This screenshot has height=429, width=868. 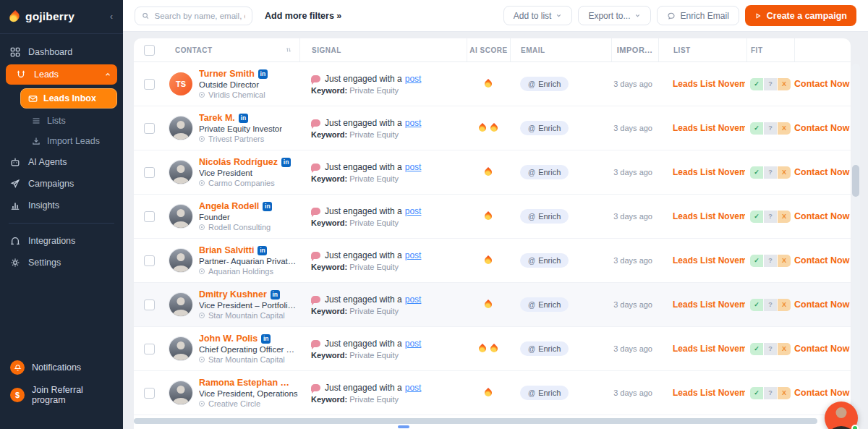 What do you see at coordinates (227, 74) in the screenshot?
I see `contact-name-link: Turner Smith` at bounding box center [227, 74].